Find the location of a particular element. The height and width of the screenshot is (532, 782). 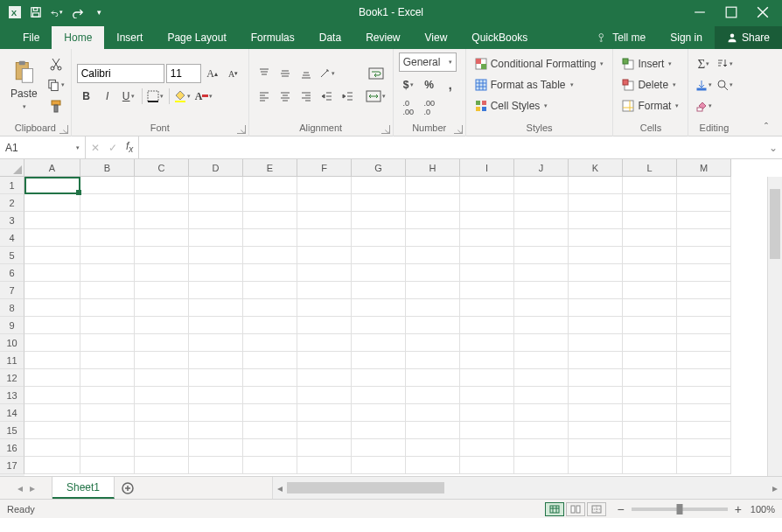

row-header: 1 is located at coordinates (12, 186).